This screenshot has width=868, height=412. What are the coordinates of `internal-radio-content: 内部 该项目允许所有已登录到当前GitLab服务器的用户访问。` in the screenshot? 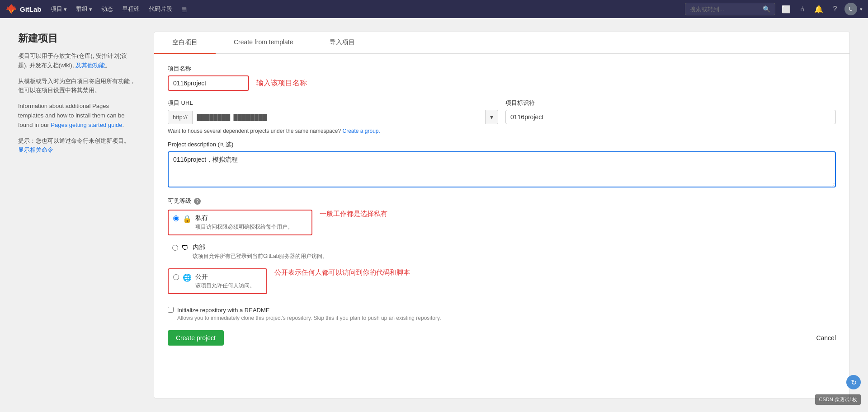 It's located at (512, 252).